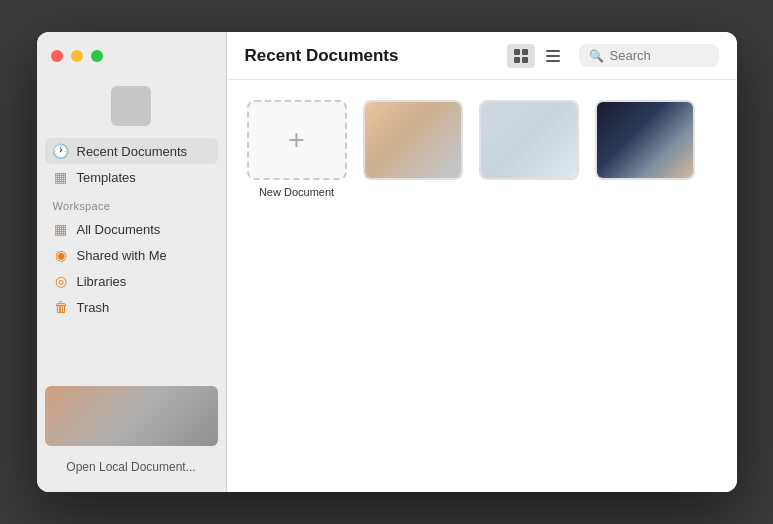 The width and height of the screenshot is (773, 524). Describe the element at coordinates (553, 56) in the screenshot. I see `list-view-button` at that location.